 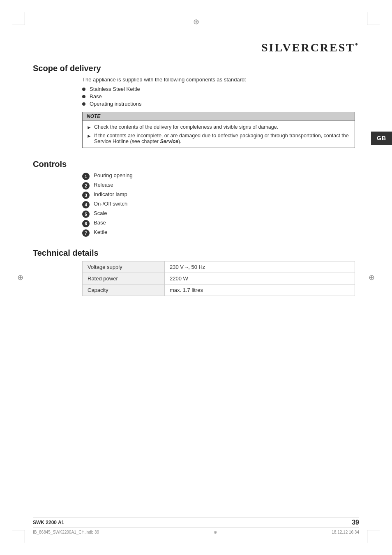 What do you see at coordinates (113, 175) in the screenshot?
I see `control-label-1: Pouring opening` at bounding box center [113, 175].